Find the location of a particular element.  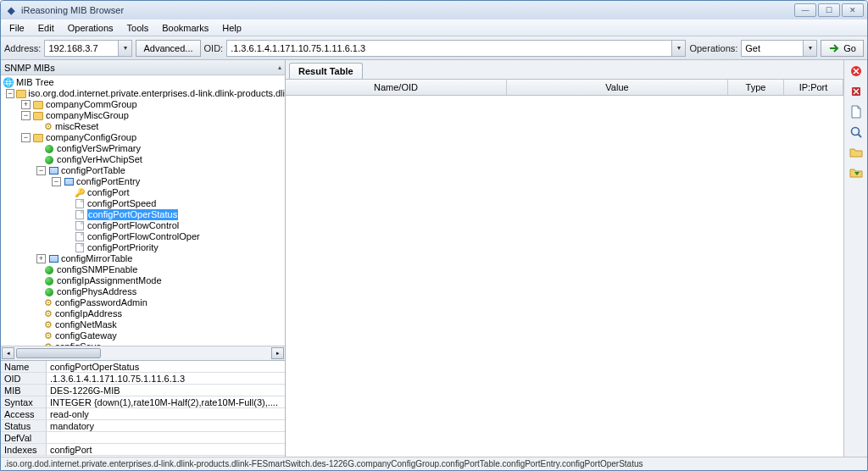

tree-item: configPasswordAdmin is located at coordinates (102, 303).